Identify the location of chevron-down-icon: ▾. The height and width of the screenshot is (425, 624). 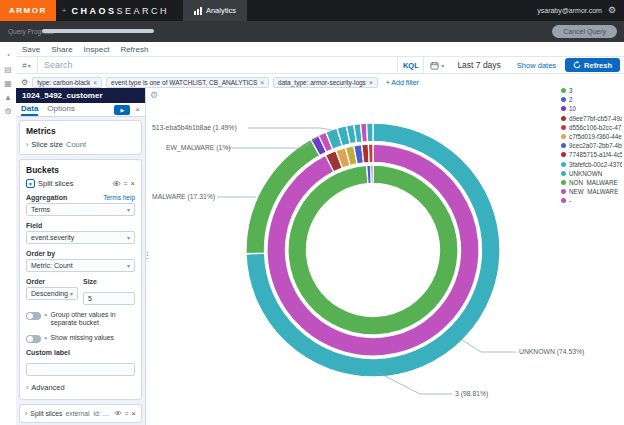
(442, 66).